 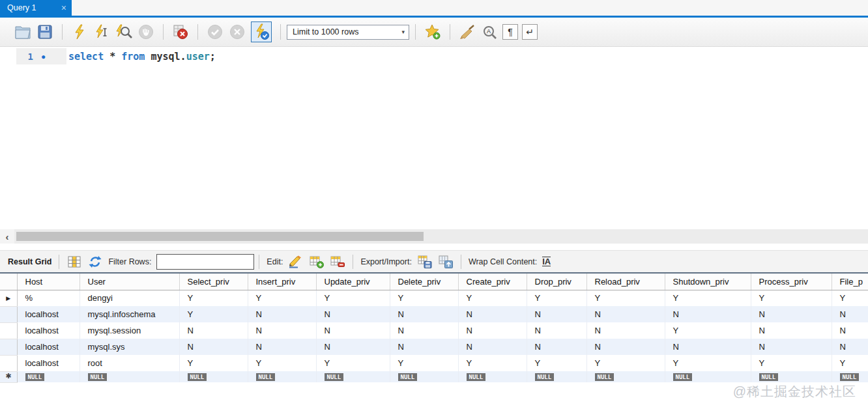 What do you see at coordinates (317, 262) in the screenshot?
I see `insert-row-icon` at bounding box center [317, 262].